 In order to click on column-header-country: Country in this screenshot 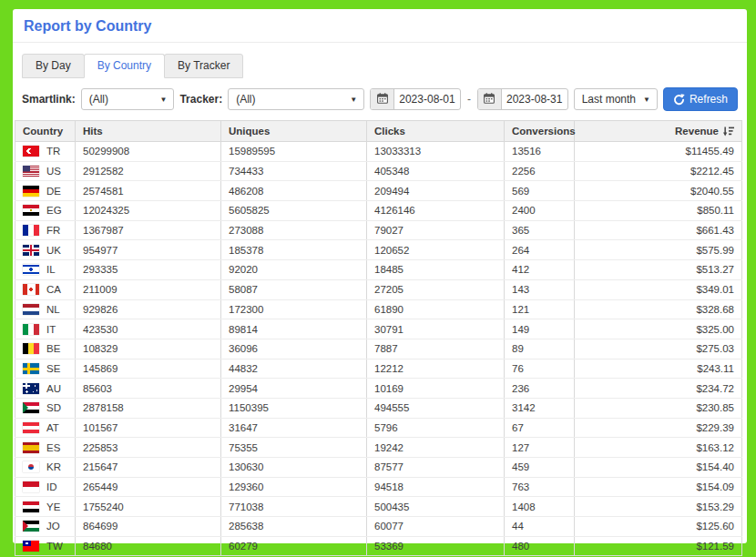, I will do `click(46, 131)`.